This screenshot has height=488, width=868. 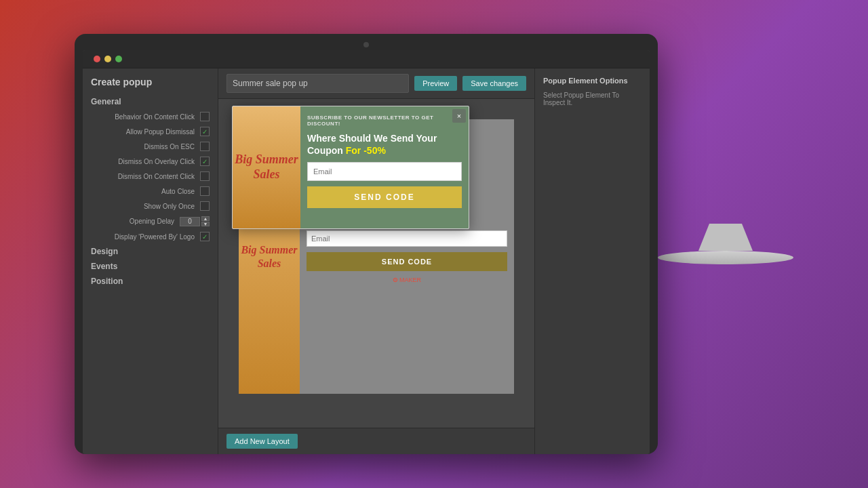 What do you see at coordinates (366, 60) in the screenshot?
I see `top-bar` at bounding box center [366, 60].